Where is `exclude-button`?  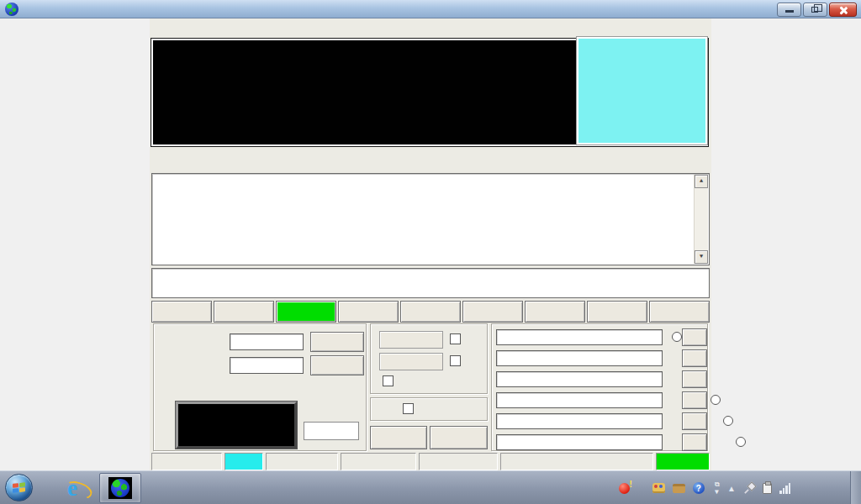
exclude-button is located at coordinates (617, 312).